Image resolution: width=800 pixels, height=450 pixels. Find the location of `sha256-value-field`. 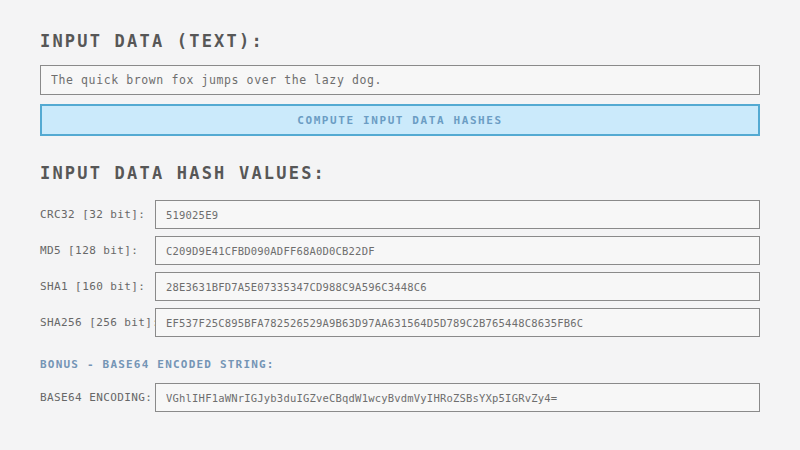

sha256-value-field is located at coordinates (458, 322).